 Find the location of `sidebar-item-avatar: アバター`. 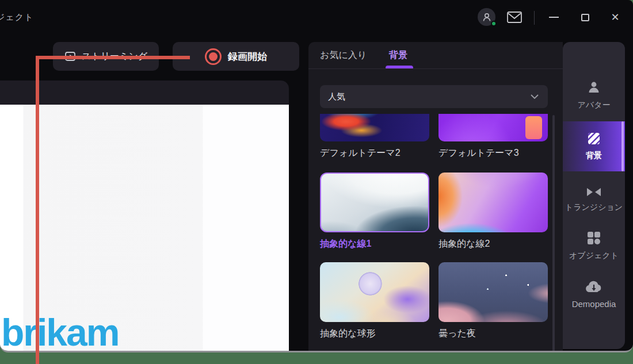

sidebar-item-avatar: アバター is located at coordinates (594, 95).